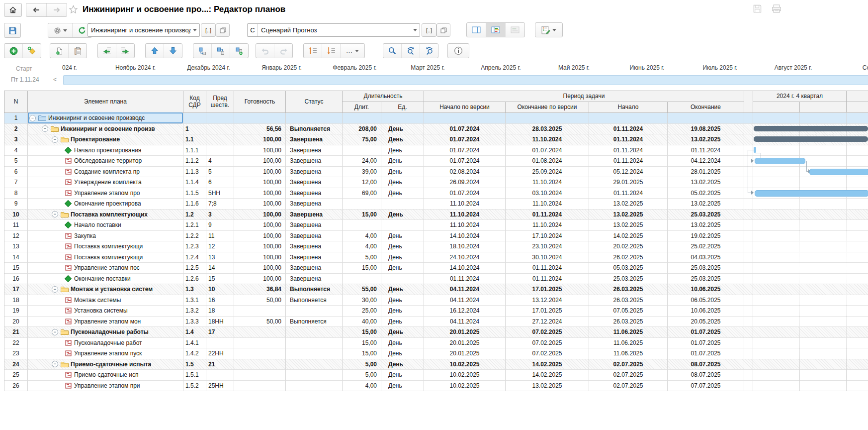  What do you see at coordinates (436, 279) in the screenshot?
I see `table-row: 16Окончание поставки1.2.615100,00Заверше…` at bounding box center [436, 279].